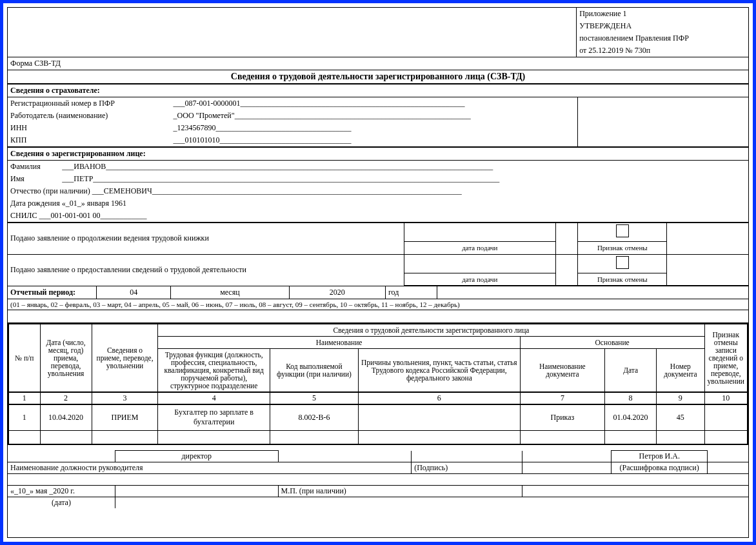  Describe the element at coordinates (345, 128) in the screenshot. I see `inn-value: _1234567890_____________________________…` at that location.